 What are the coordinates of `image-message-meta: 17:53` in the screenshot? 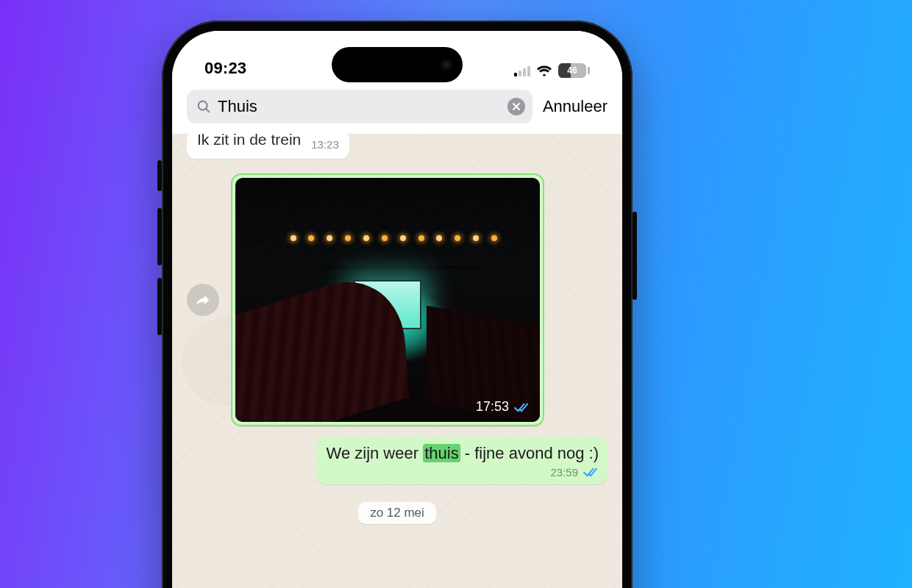 It's located at (503, 407).